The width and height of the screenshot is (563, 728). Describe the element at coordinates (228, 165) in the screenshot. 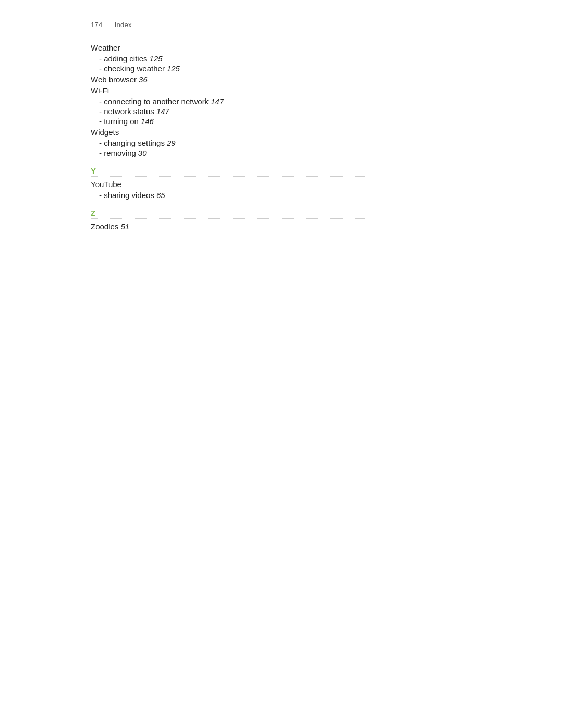

I see `divider-line-y-top` at that location.